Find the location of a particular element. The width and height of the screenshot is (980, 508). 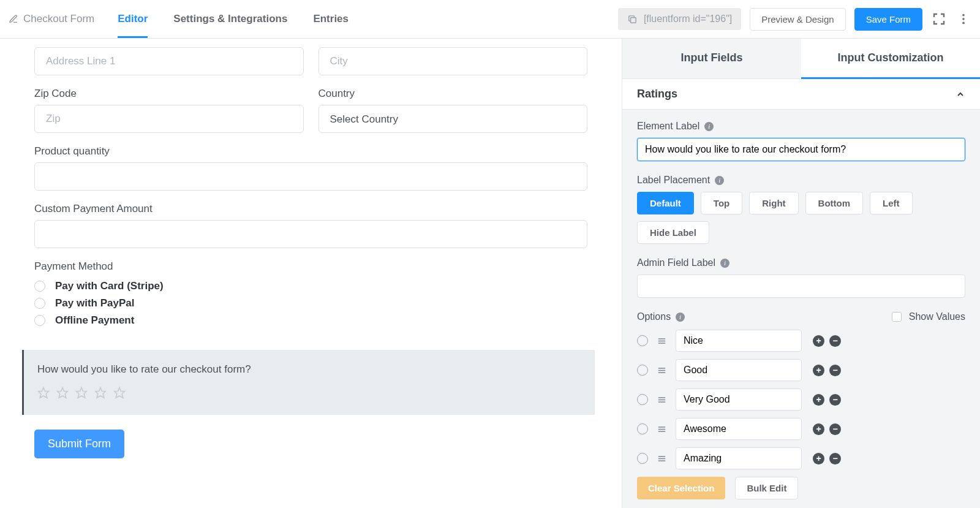

tab-input-fields: Input Fields is located at coordinates (712, 59).